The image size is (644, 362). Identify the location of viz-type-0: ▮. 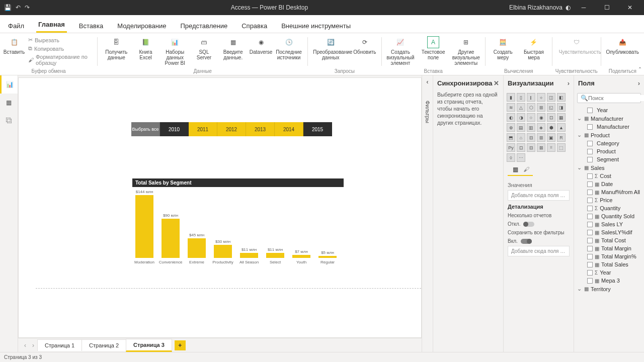
(511, 98).